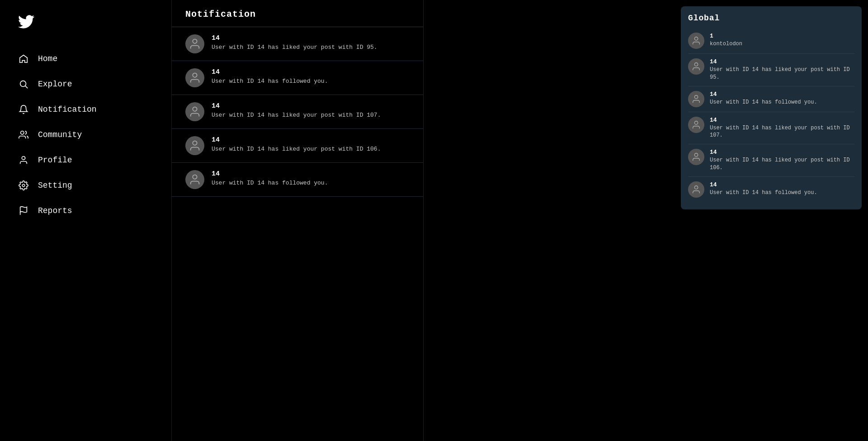  I want to click on global-content-2: 14 User with ID 14 has followed you., so click(764, 99).